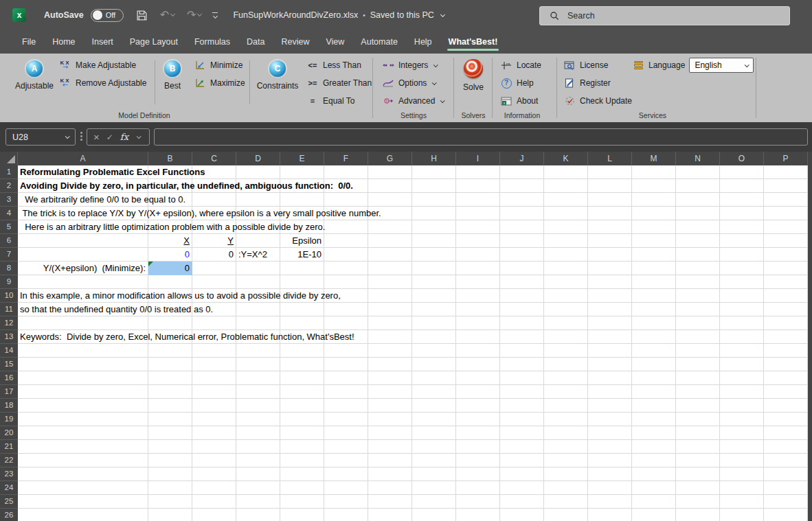  I want to click on cell-C7: 0, so click(214, 255).